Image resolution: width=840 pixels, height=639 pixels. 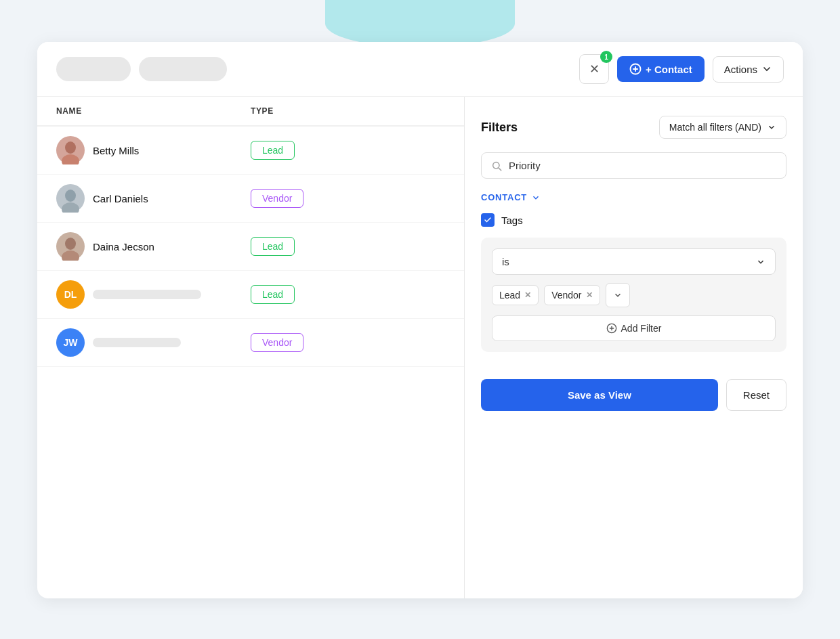 I want to click on table-row: Carl Daniels Vendor, so click(x=251, y=199).